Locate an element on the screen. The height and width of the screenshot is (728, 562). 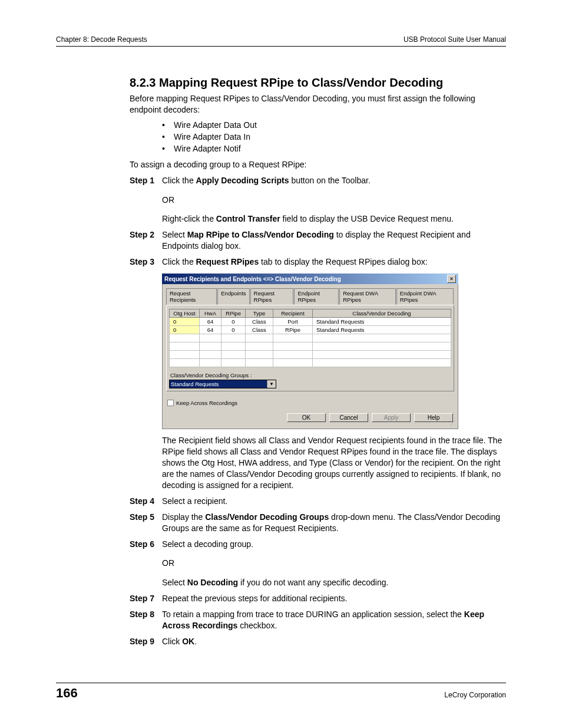
tab-request-dwa-rpipes: Request DWA RPipes is located at coordinates (368, 297).